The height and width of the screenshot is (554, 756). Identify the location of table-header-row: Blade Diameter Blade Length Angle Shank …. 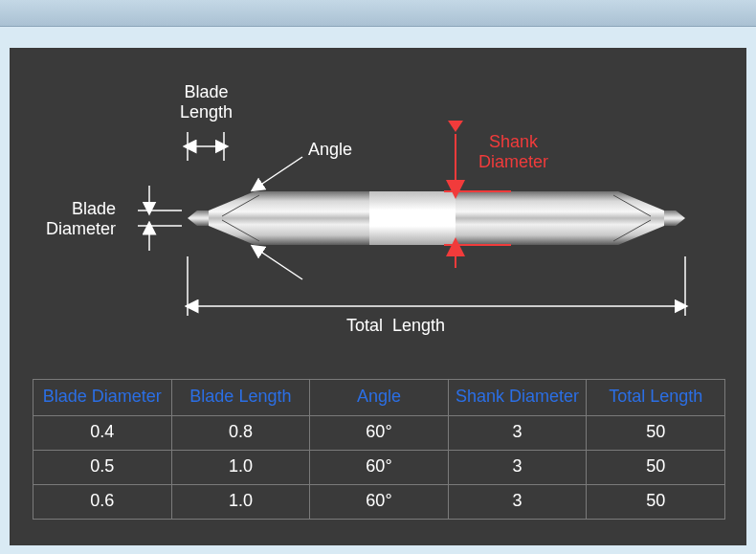
(379, 398).